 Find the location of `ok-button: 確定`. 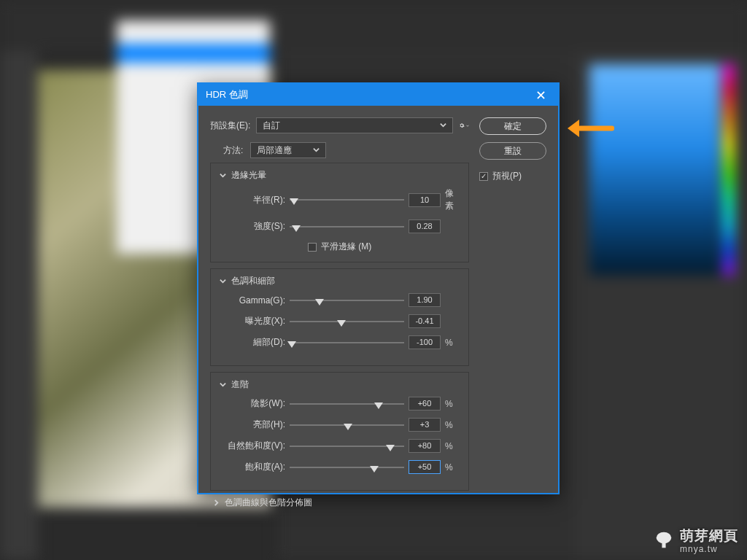

ok-button: 確定 is located at coordinates (513, 126).